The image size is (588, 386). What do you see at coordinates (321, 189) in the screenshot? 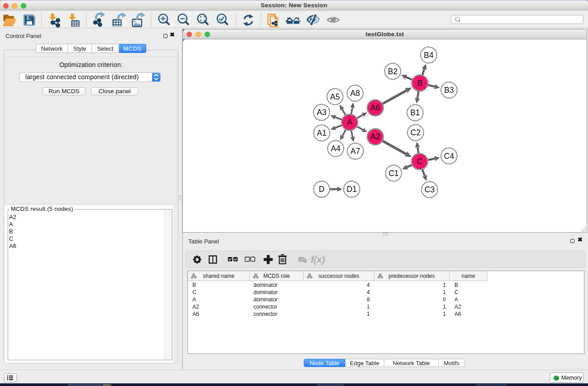
I see `svg-text: D` at bounding box center [321, 189].